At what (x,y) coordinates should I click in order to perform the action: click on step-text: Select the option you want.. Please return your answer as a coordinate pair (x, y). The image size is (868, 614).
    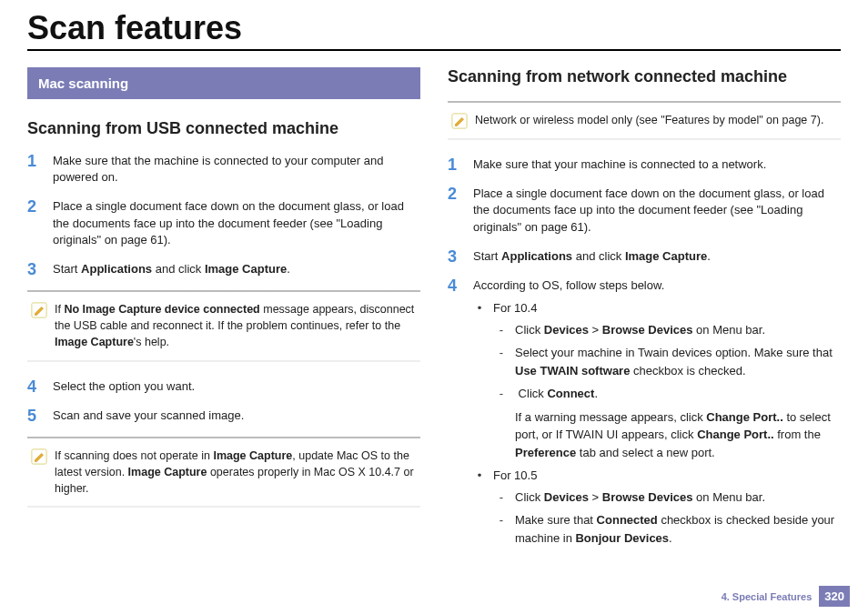
    Looking at the image, I should click on (237, 387).